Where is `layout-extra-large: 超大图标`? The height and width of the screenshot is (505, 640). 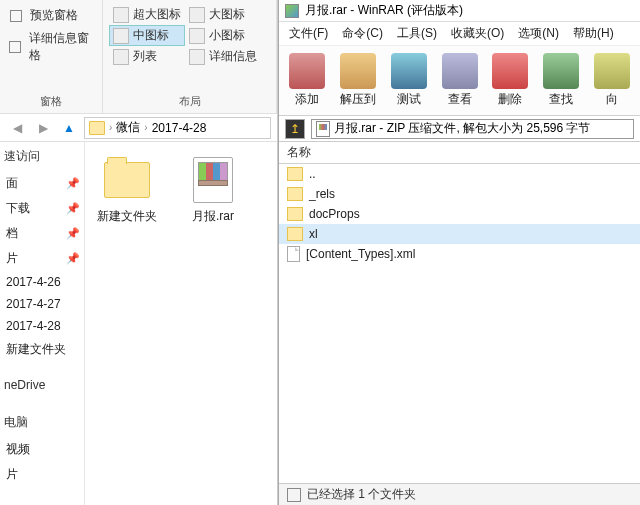 layout-extra-large: 超大图标 is located at coordinates (147, 14).